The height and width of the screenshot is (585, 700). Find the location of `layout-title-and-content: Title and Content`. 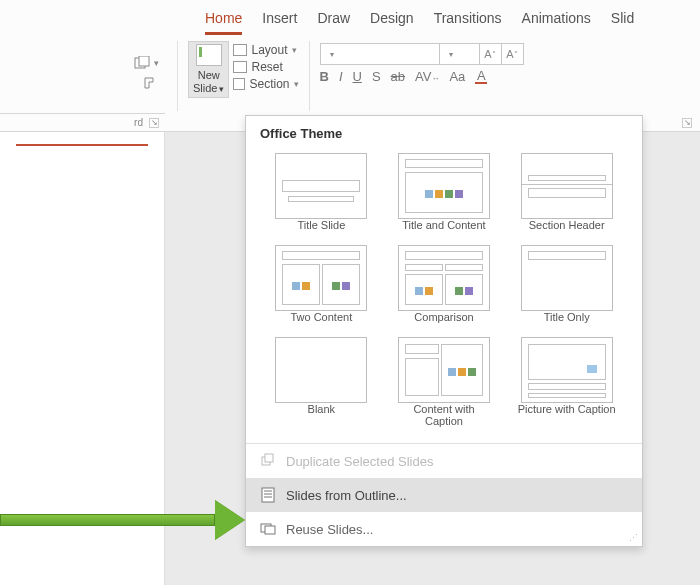

layout-title-and-content: Title and Content is located at coordinates (444, 192).